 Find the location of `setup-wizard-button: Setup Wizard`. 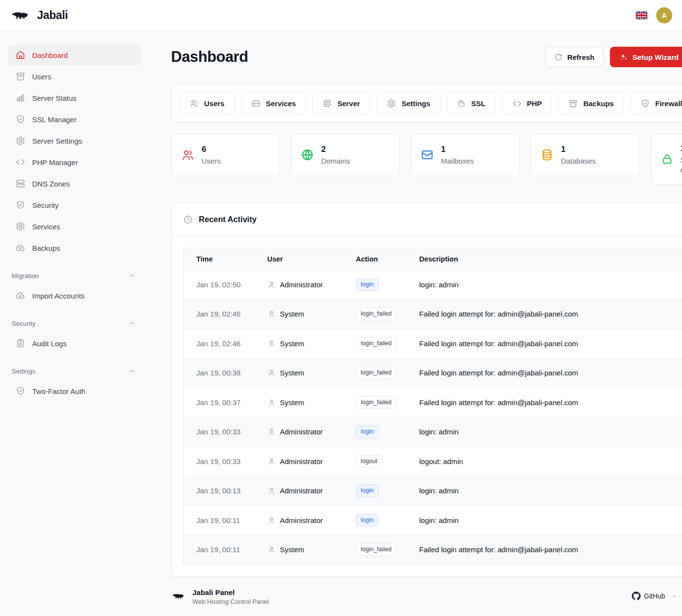

setup-wizard-button: Setup Wizard is located at coordinates (646, 57).